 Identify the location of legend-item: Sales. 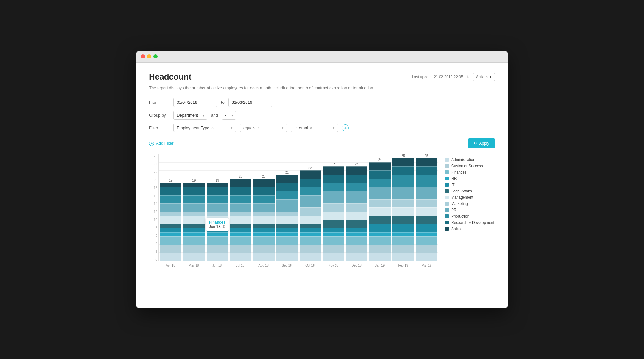
(470, 229).